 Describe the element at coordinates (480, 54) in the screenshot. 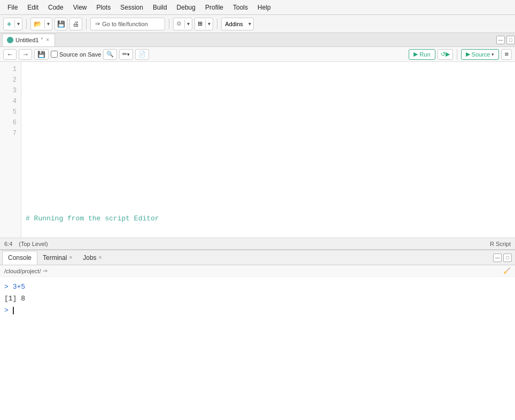

I see `source-btn: ▶ Source ▾` at that location.